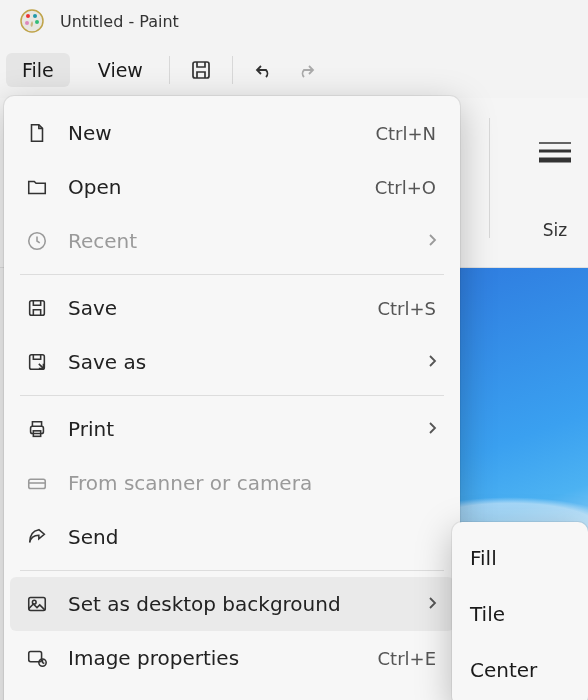  What do you see at coordinates (37, 483) in the screenshot?
I see `scanner-icon` at bounding box center [37, 483].